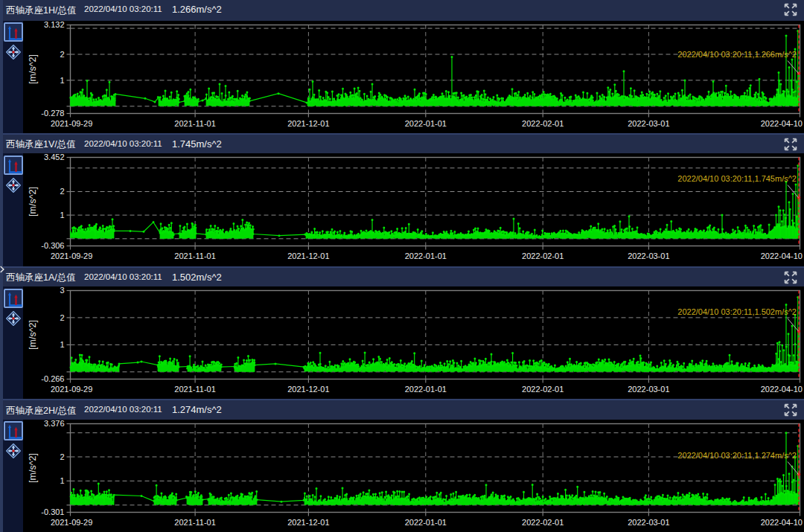  Describe the element at coordinates (54, 158) in the screenshot. I see `svg-text: 3.452` at that location.